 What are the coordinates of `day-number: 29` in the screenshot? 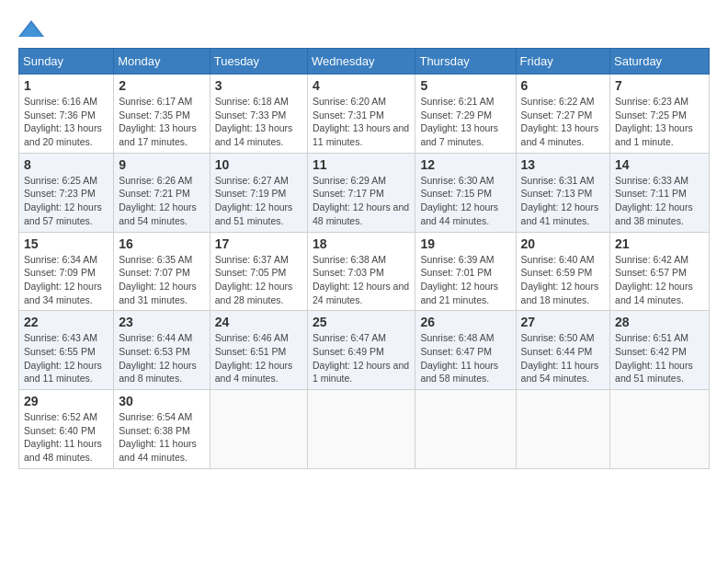 It's located at (66, 401).